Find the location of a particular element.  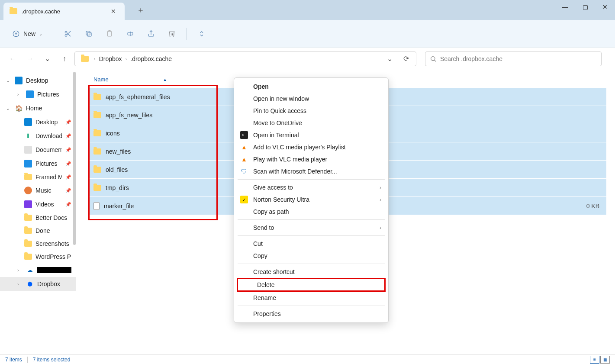

tab-close-button: ✕ is located at coordinates (113, 11).